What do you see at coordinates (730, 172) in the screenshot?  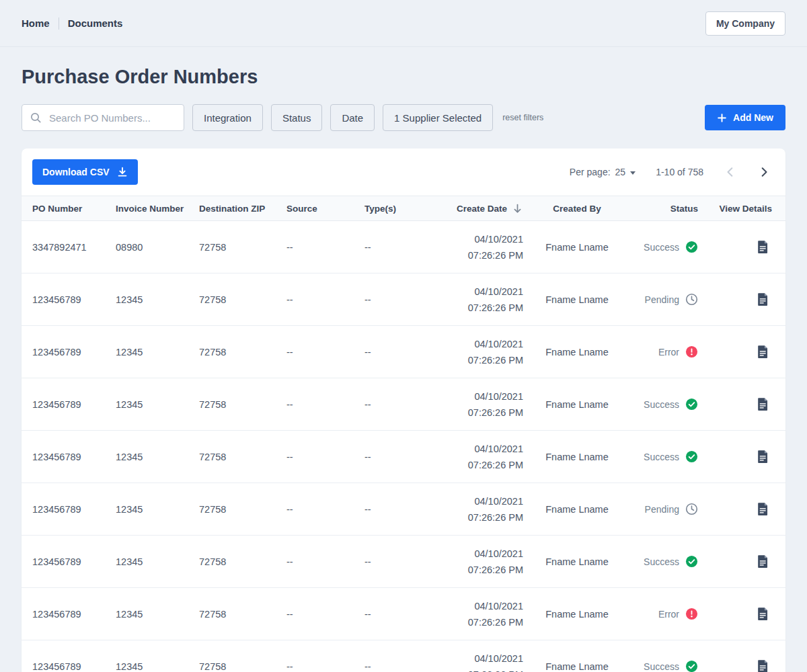 I see `previous-page-button` at bounding box center [730, 172].